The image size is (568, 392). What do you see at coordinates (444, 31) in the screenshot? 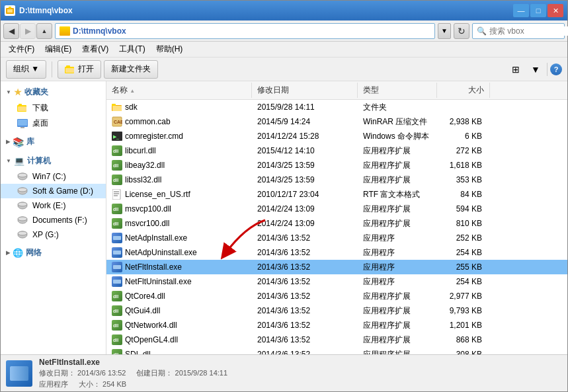
I see `address-dropdown-button: ▼` at bounding box center [444, 31].